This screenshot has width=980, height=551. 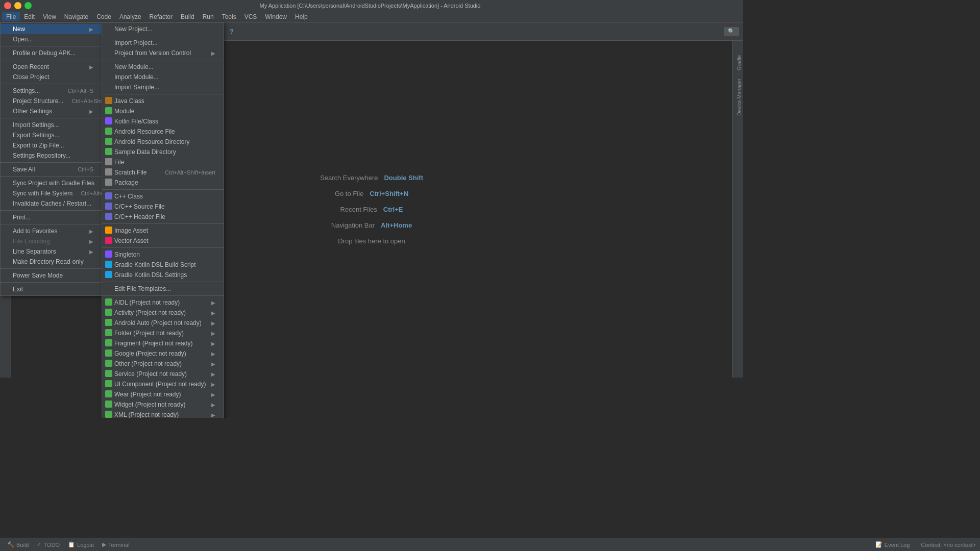 I want to click on new-other: Other (Project not ready) ▶, so click(x=163, y=364).